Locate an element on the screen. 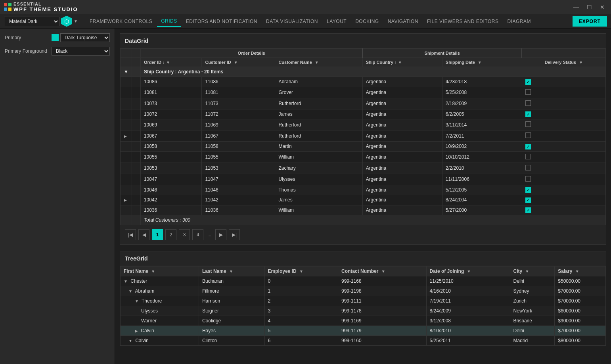  nav-grids: GRIDS is located at coordinates (169, 21).